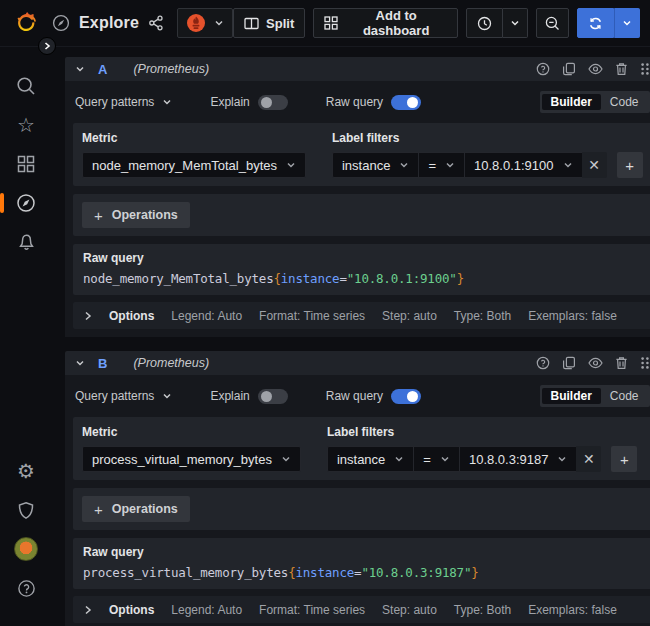 The width and height of the screenshot is (650, 626). I want to click on time-picker-button, so click(484, 23).